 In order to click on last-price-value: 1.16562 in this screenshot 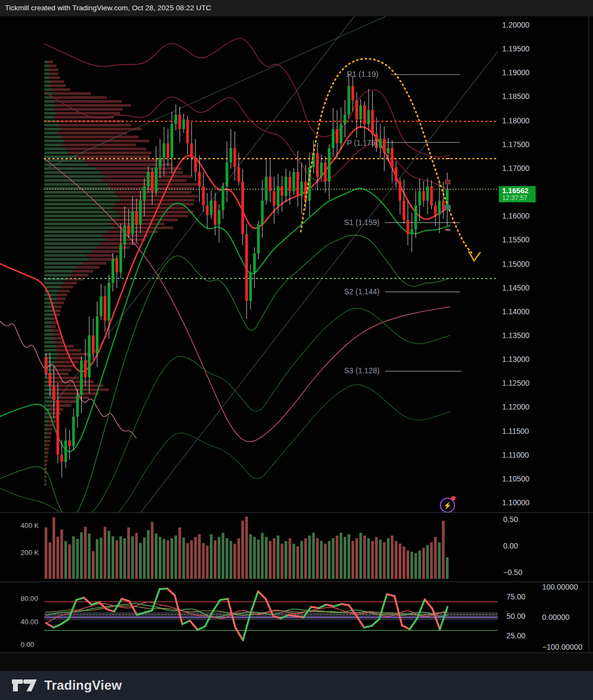, I will do `click(519, 191)`.